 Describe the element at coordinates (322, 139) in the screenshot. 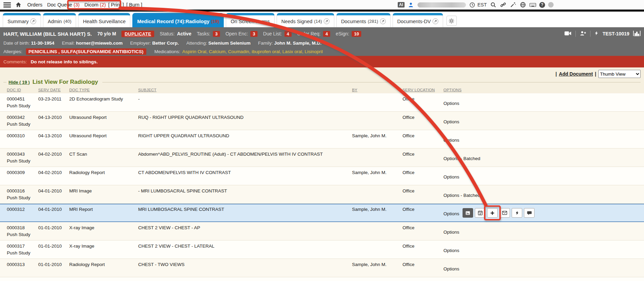

I see `document-row: 000031004-13-2010Ultrasound ReportRIGHT …` at that location.